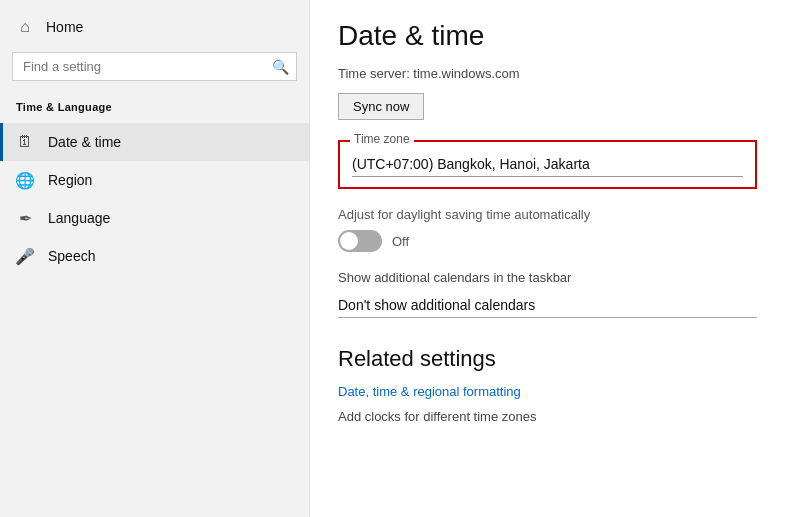 The height and width of the screenshot is (517, 785). What do you see at coordinates (548, 74) in the screenshot?
I see `time-server-label: Time server: time.windows.com` at bounding box center [548, 74].